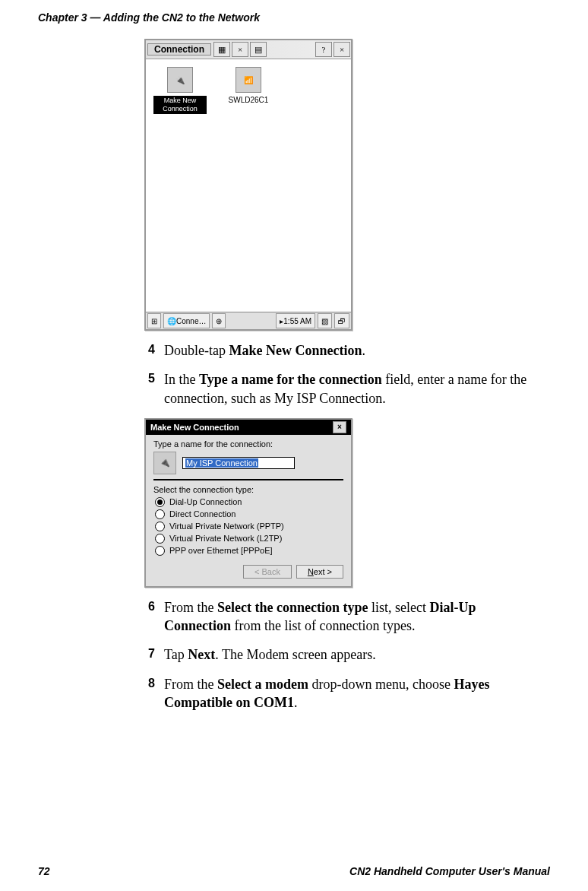 The height and width of the screenshot is (891, 588). Describe the element at coordinates (324, 49) in the screenshot. I see `help-icon: ?` at that location.